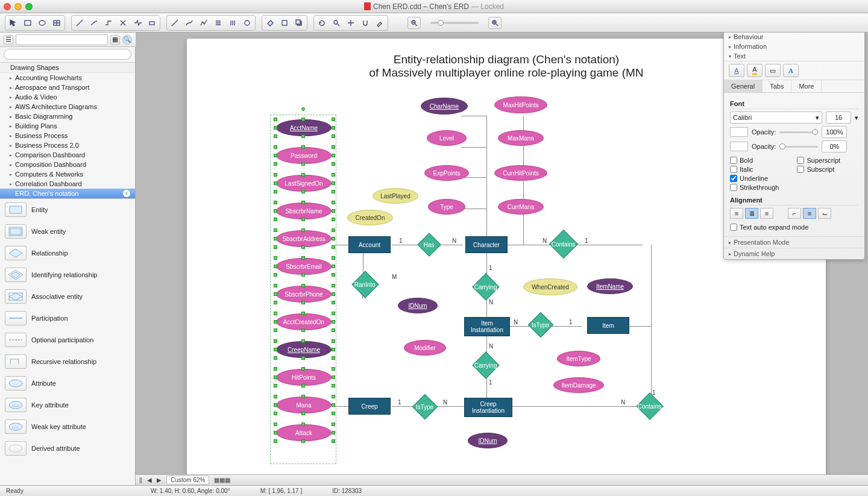 The width and height of the screenshot is (868, 496). What do you see at coordinates (810, 213) in the screenshot?
I see `valign-mid-icon: ≡` at bounding box center [810, 213].